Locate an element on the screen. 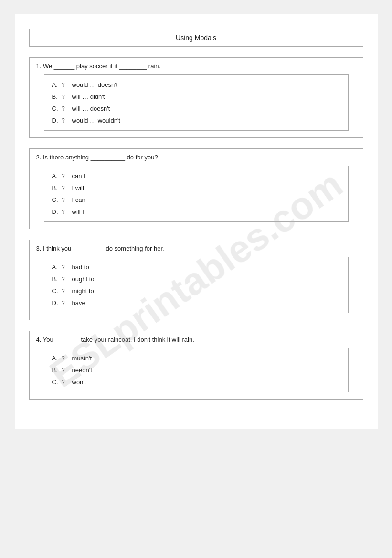  option-row-3-2: B.?ought to is located at coordinates (196, 279).